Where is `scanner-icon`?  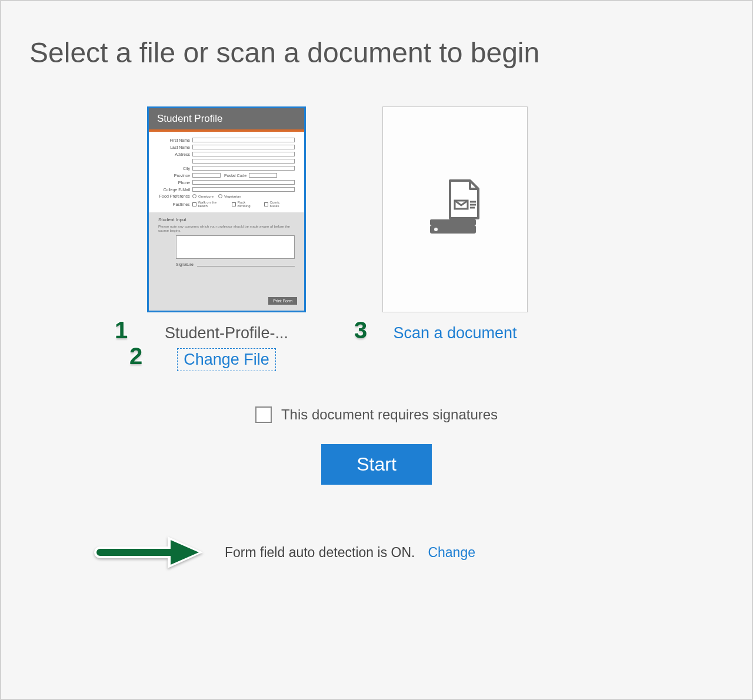
scanner-icon is located at coordinates (455, 209).